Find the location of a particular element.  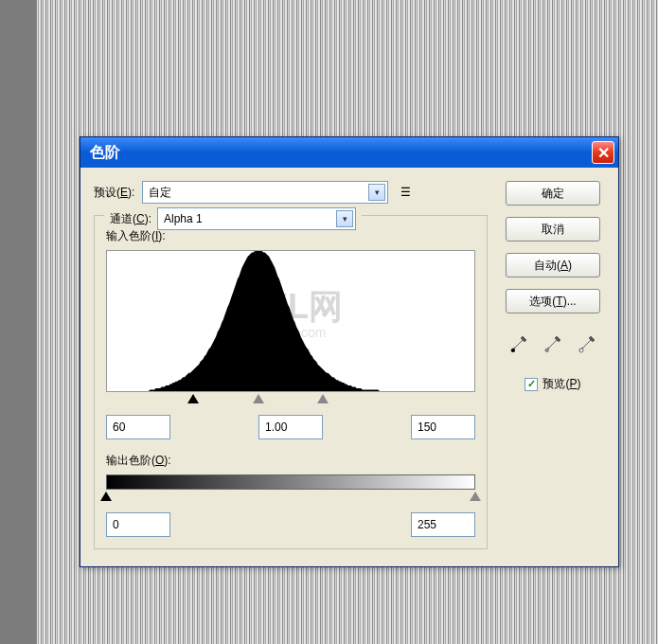

close-icon: ✕ is located at coordinates (604, 153).